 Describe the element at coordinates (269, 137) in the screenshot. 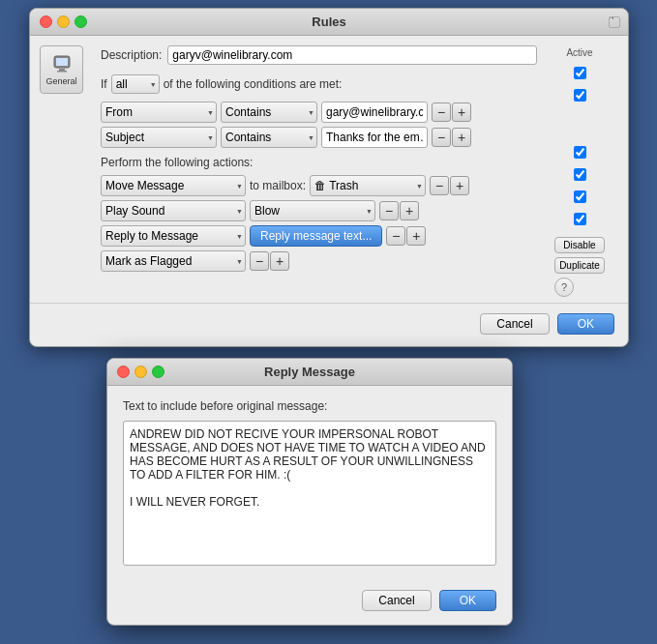

I see `cond-op-1: Contains Does not contain` at that location.